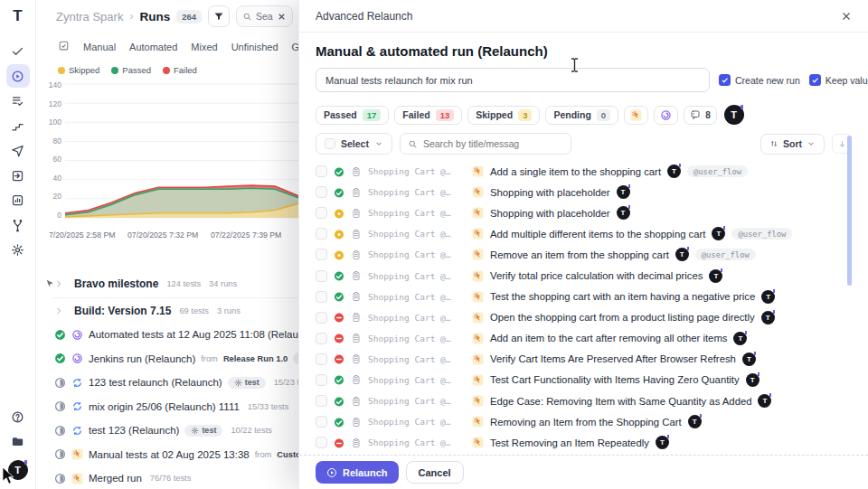  Describe the element at coordinates (584, 360) in the screenshot. I see `test-row: Shopping Cart @…Verify Cart Items Are Pr…` at that location.